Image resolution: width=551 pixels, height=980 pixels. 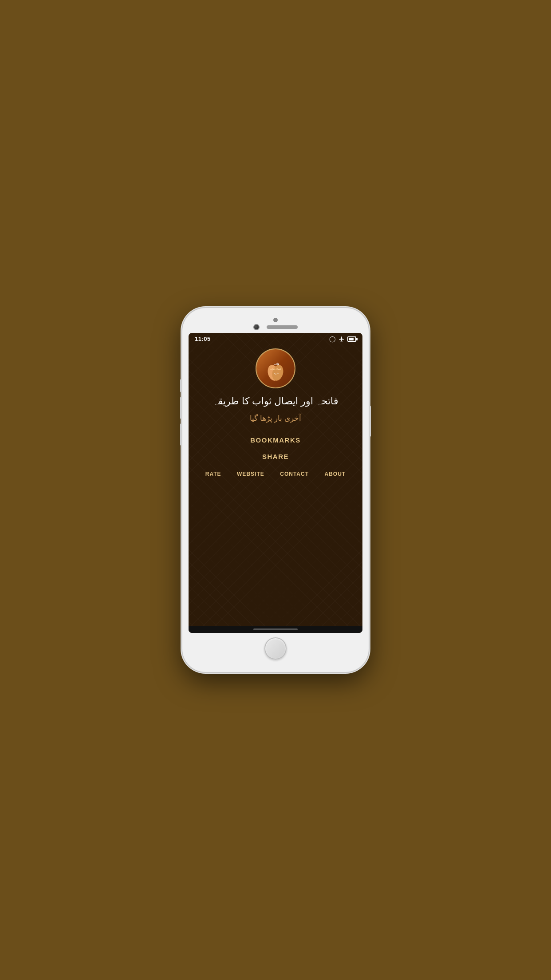 What do you see at coordinates (276, 320) in the screenshot?
I see `notification-dot` at bounding box center [276, 320].